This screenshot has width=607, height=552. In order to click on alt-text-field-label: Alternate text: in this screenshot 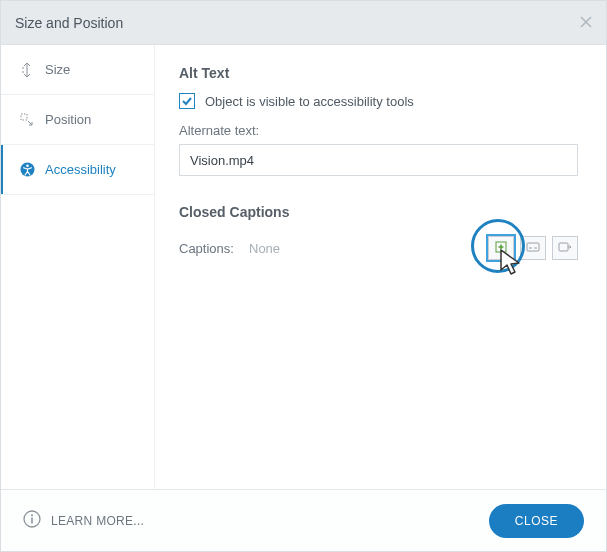, I will do `click(378, 130)`.